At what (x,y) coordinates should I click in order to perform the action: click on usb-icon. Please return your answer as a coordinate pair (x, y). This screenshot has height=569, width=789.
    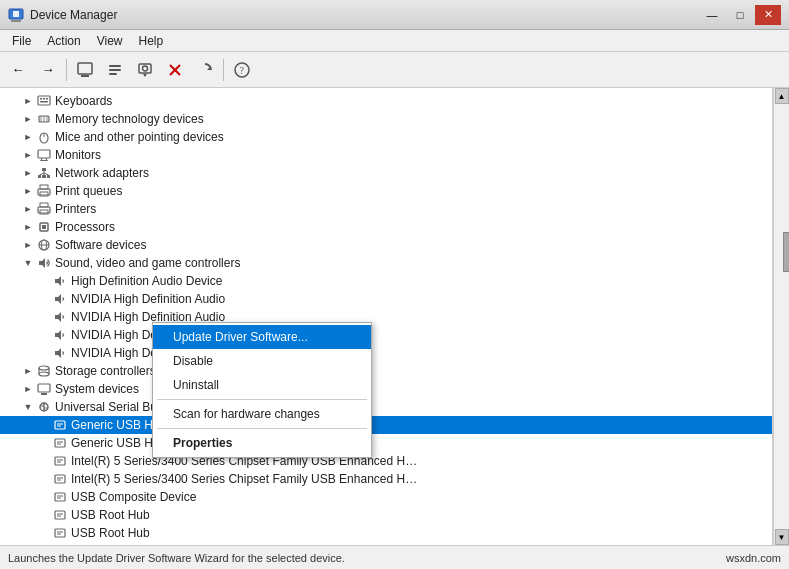
    Looking at the image, I should click on (44, 407).